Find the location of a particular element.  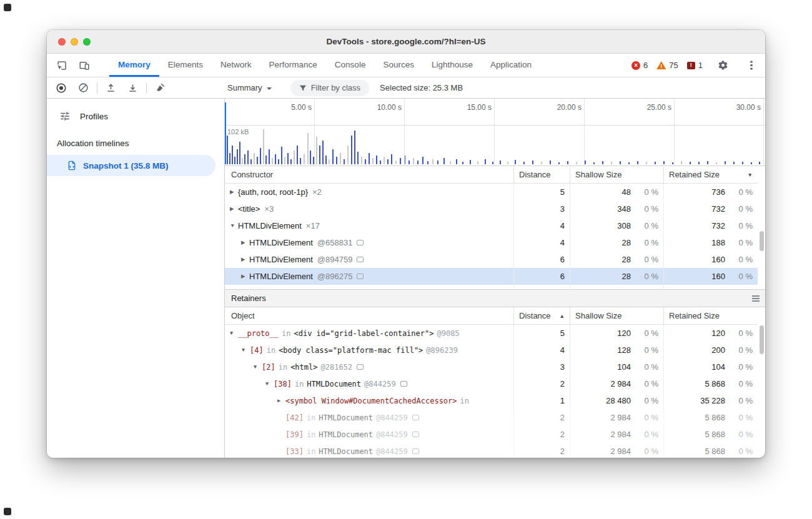

class-filter-input: Filter by class is located at coordinates (330, 88).